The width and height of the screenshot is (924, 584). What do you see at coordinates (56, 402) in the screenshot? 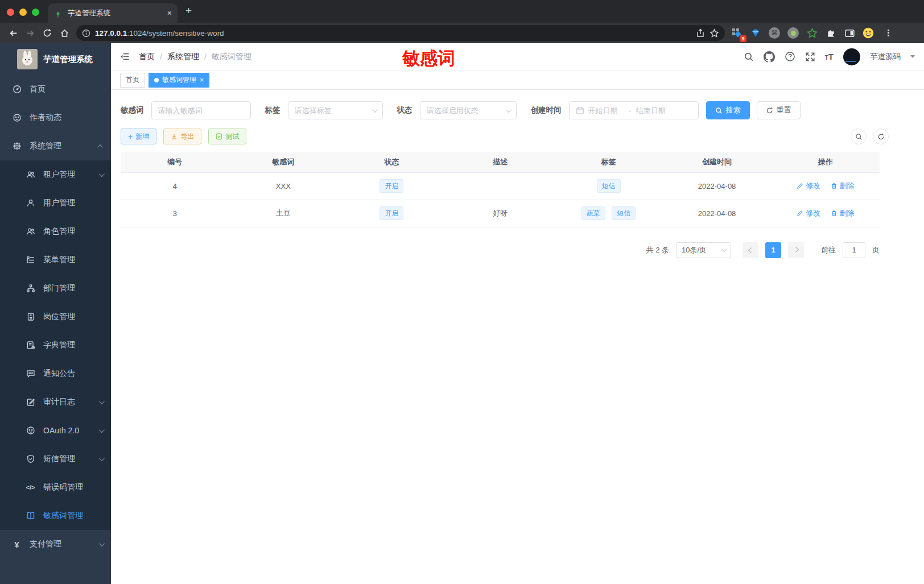
I see `sidebar-item-audit-log: 审计日志` at bounding box center [56, 402].